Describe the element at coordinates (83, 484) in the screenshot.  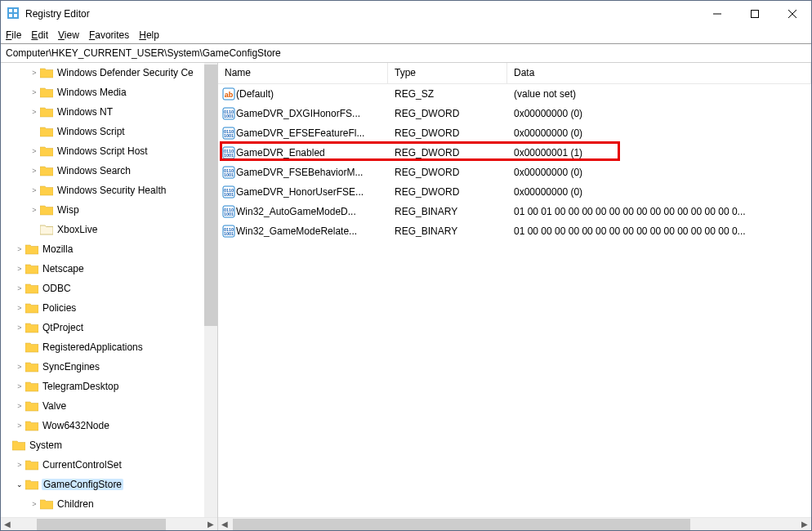
I see `tree-item-label: GameConfigStore` at that location.